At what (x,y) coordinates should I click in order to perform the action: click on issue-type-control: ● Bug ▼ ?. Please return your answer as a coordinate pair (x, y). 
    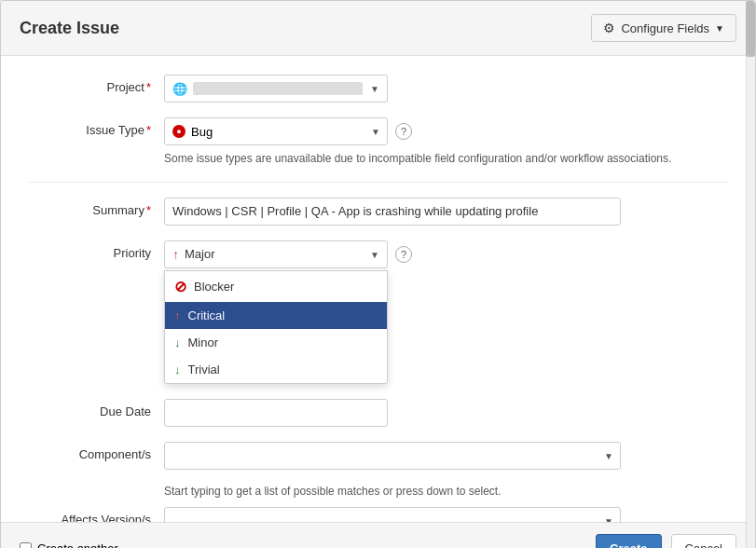
    Looking at the image, I should click on (446, 131).